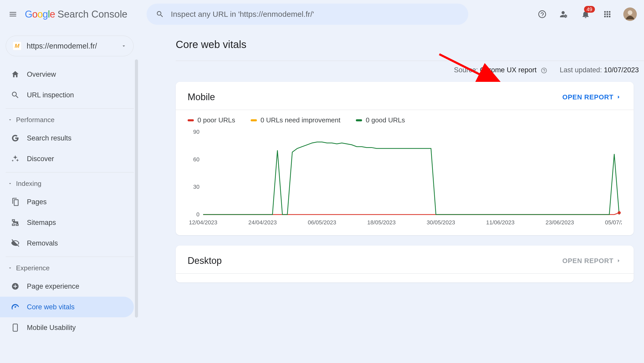 This screenshot has height=363, width=644. What do you see at coordinates (70, 268) in the screenshot?
I see `sidebar-group-experience: Experience` at bounding box center [70, 268].